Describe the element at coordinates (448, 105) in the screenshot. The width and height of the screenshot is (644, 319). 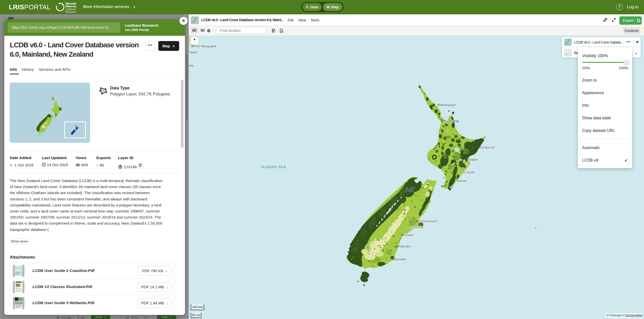
I see `svg-text: Whangārei` at that location.